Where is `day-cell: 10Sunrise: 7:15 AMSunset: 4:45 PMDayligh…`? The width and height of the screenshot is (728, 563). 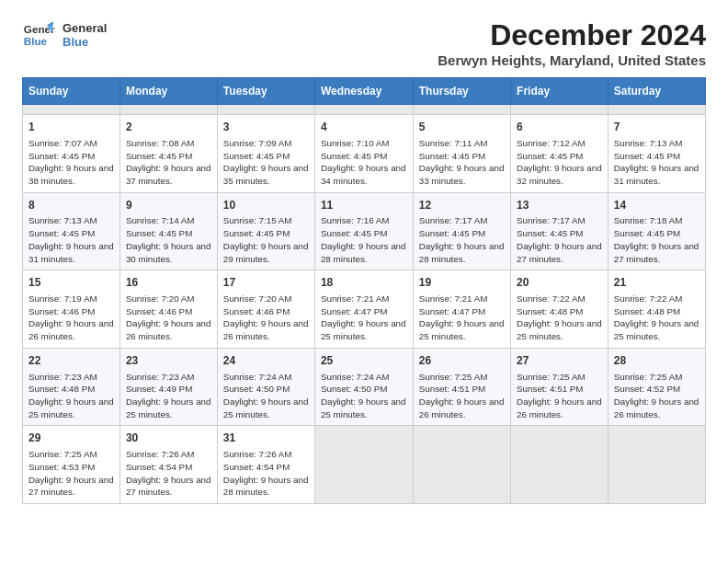 day-cell: 10Sunrise: 7:15 AMSunset: 4:45 PMDayligh… is located at coordinates (266, 232).